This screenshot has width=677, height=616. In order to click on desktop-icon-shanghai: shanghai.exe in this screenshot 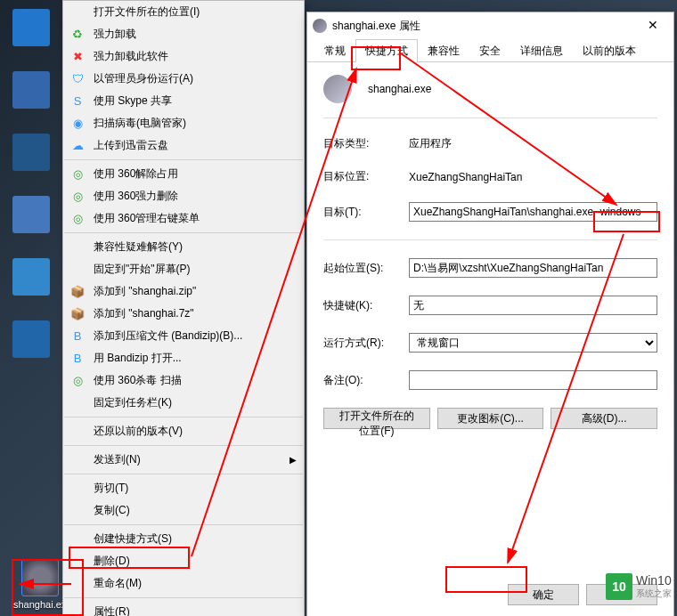, I will do `click(40, 584)`.